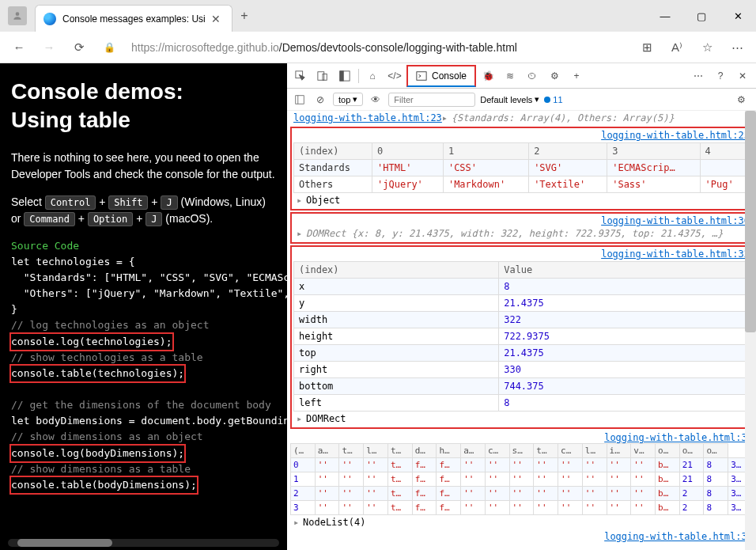  Describe the element at coordinates (368, 118) in the screenshot. I see `source-link: logging-with-table.html:23` at that location.